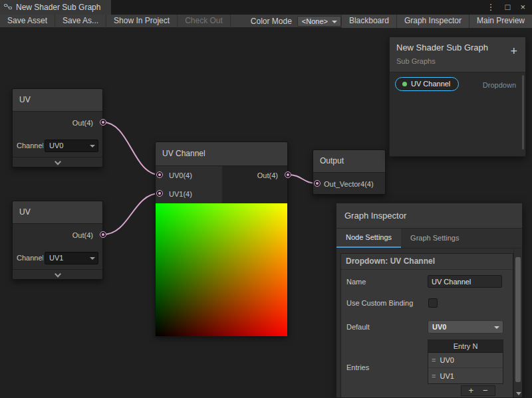 The height and width of the screenshot is (398, 532). What do you see at coordinates (466, 376) in the screenshot?
I see `entry-row-uv1: = UV1` at bounding box center [466, 376].